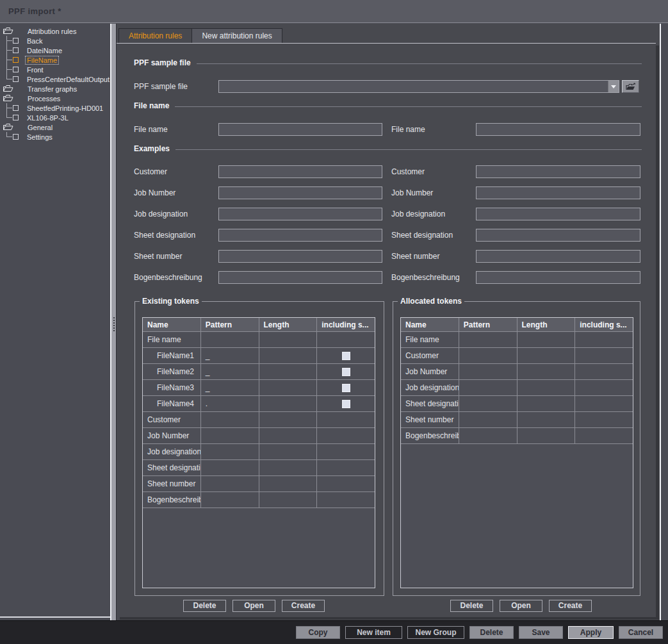  What do you see at coordinates (558, 172) in the screenshot?
I see `example-customer-input-right` at bounding box center [558, 172].